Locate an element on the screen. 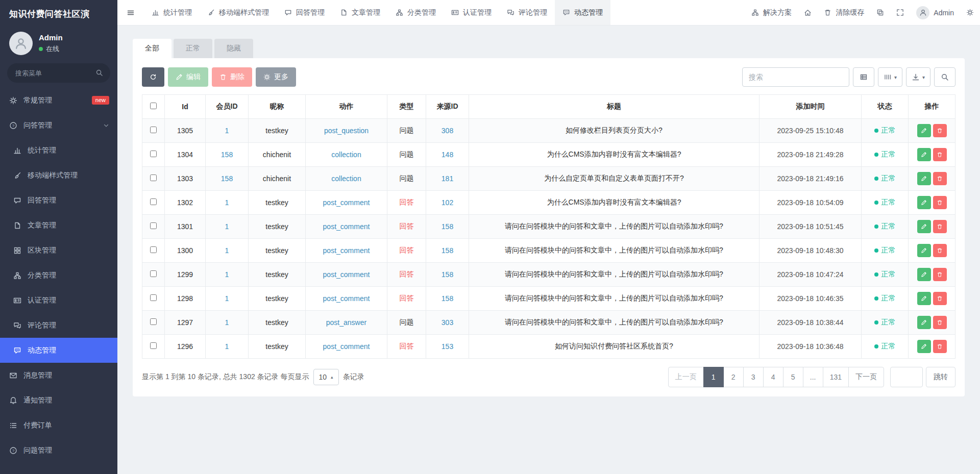 Image resolution: width=980 pixels, height=474 pixels. topnav-item-stats-manage: 统计管理 is located at coordinates (172, 12).